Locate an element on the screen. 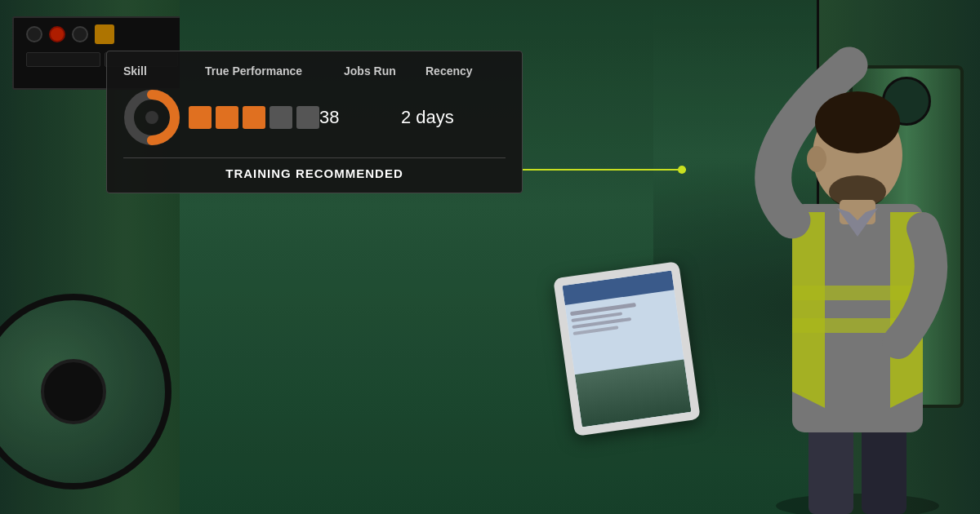  circular-machine is located at coordinates (86, 392).